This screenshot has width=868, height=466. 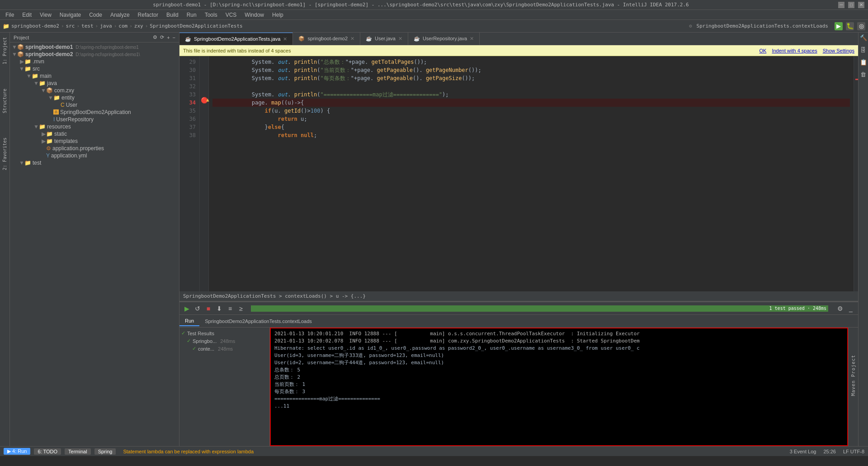 I want to click on nav-com: com, so click(x=123, y=26).